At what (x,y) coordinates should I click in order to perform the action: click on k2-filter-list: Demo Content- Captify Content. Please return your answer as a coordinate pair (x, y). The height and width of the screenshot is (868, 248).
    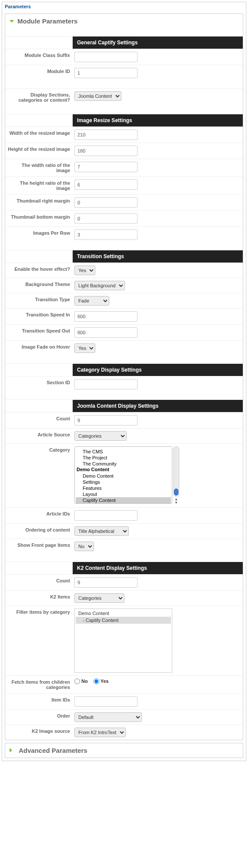
    Looking at the image, I should click on (124, 641).